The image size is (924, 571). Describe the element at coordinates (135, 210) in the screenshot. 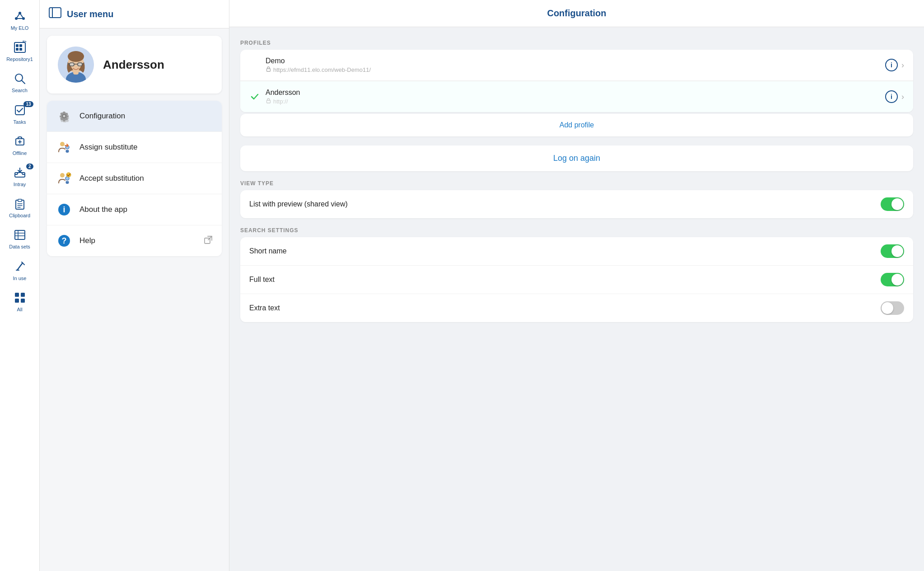

I see `menu-item-about-the-app: i About the app` at that location.